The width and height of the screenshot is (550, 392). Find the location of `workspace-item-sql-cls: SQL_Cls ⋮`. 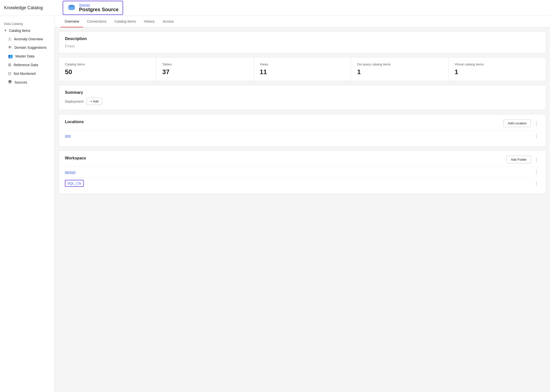

workspace-item-sql-cls: SQL_Cls ⋮ is located at coordinates (302, 183).